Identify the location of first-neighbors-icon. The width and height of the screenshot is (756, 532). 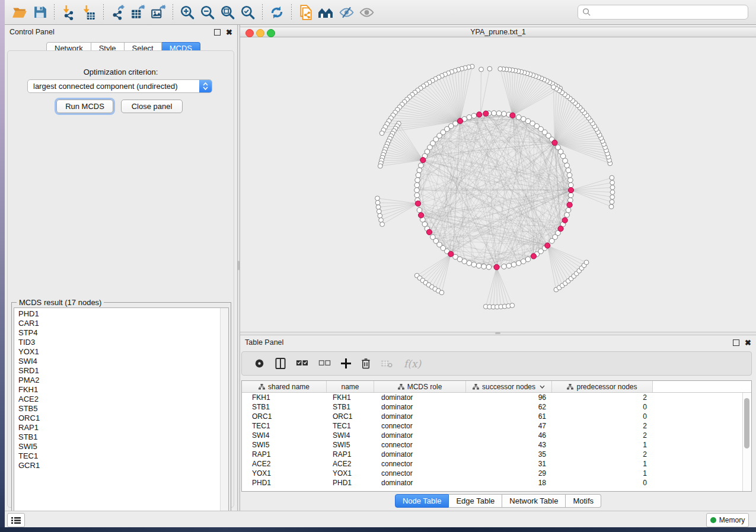
(326, 12).